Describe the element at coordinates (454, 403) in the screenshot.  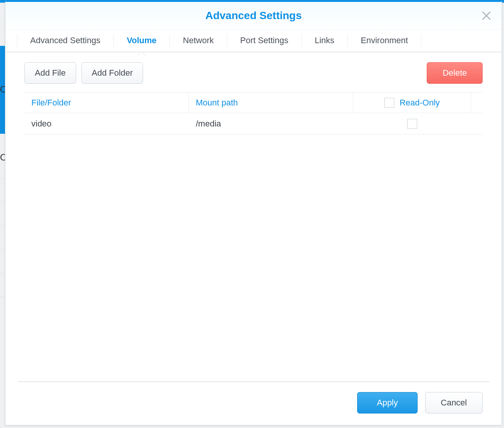
I see `cancel-button: Cancel` at that location.